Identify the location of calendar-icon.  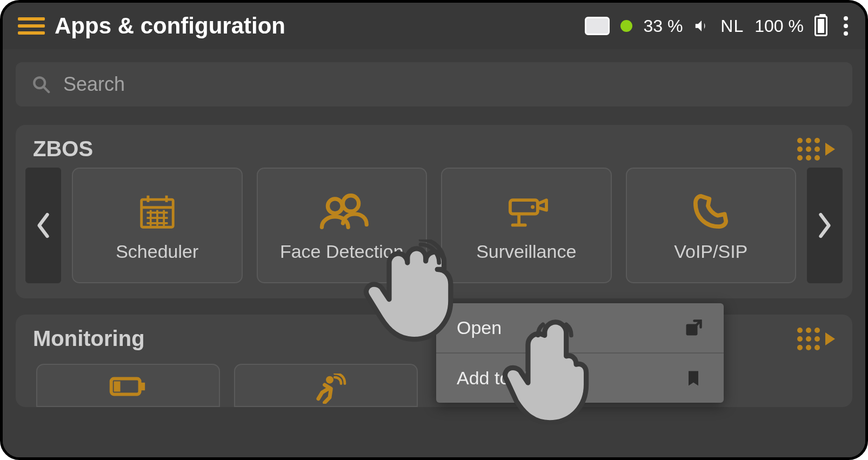
(157, 211).